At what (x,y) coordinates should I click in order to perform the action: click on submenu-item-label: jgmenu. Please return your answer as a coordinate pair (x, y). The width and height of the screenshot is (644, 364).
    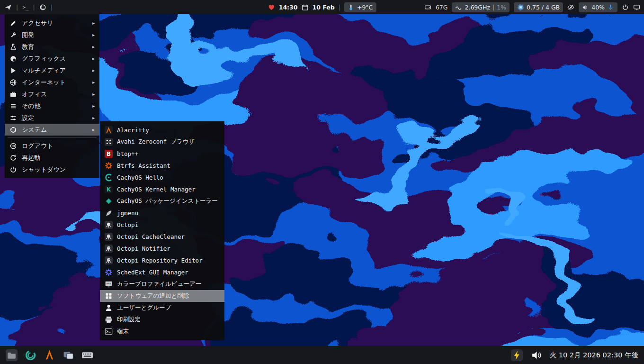
    Looking at the image, I should click on (128, 213).